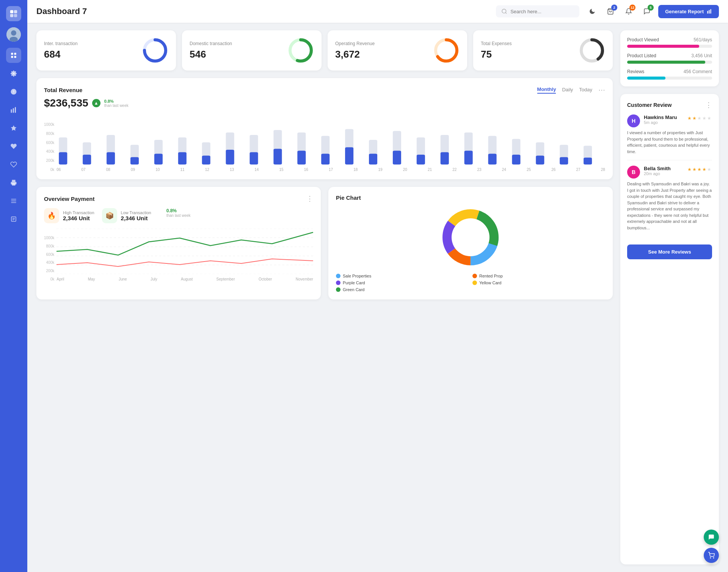 The image size is (728, 572). What do you see at coordinates (670, 56) in the screenshot?
I see `metric-header-1: Product Listed 3,456 Unit` at bounding box center [670, 56].